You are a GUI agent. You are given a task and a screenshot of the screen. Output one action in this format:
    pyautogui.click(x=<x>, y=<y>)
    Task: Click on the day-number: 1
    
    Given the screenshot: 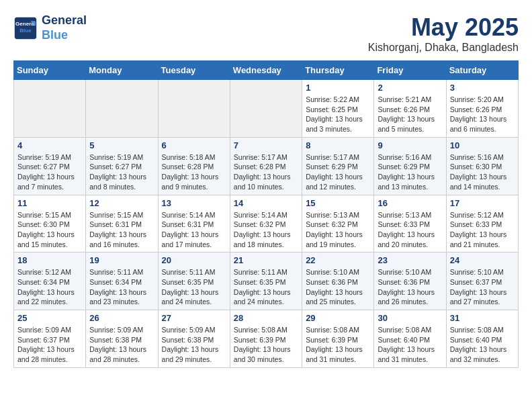 What is the action you would take?
    pyautogui.click(x=338, y=87)
    